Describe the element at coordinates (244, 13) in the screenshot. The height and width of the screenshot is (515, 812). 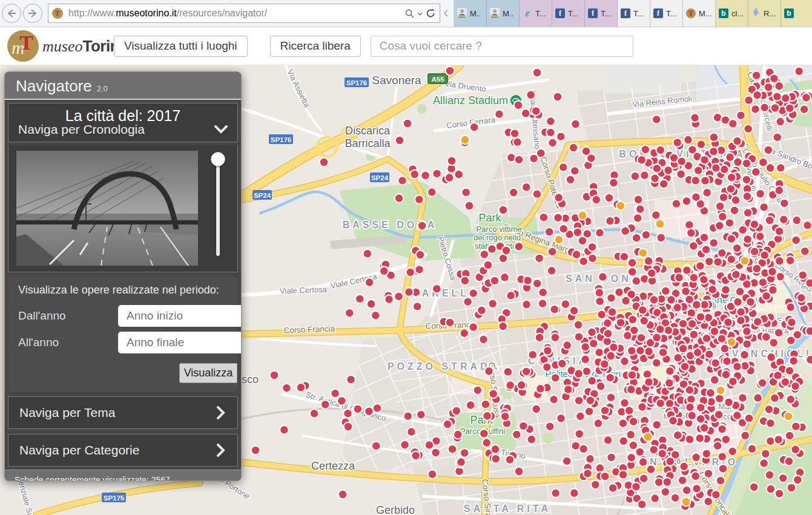
I see `address-bar: T http://www.museotorino.it/resources/na…` at that location.